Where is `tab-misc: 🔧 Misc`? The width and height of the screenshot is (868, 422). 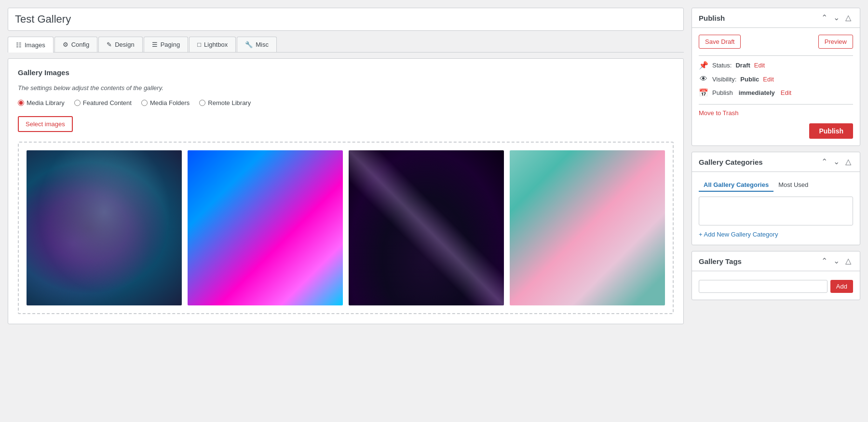 tab-misc: 🔧 Misc is located at coordinates (257, 44).